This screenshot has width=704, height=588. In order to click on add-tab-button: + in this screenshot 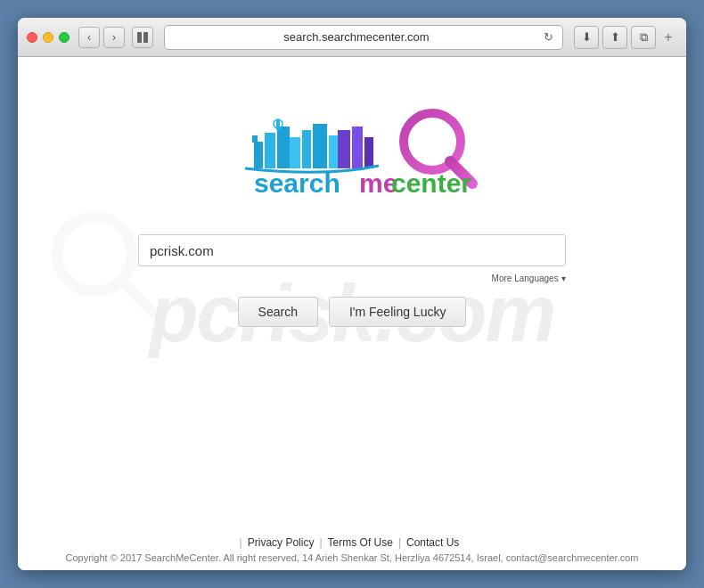, I will do `click(668, 37)`.